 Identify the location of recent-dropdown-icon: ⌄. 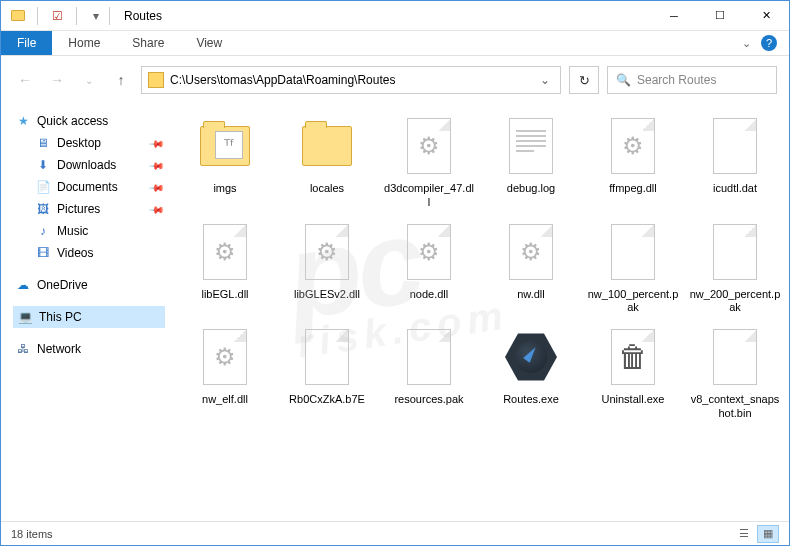
(89, 80).